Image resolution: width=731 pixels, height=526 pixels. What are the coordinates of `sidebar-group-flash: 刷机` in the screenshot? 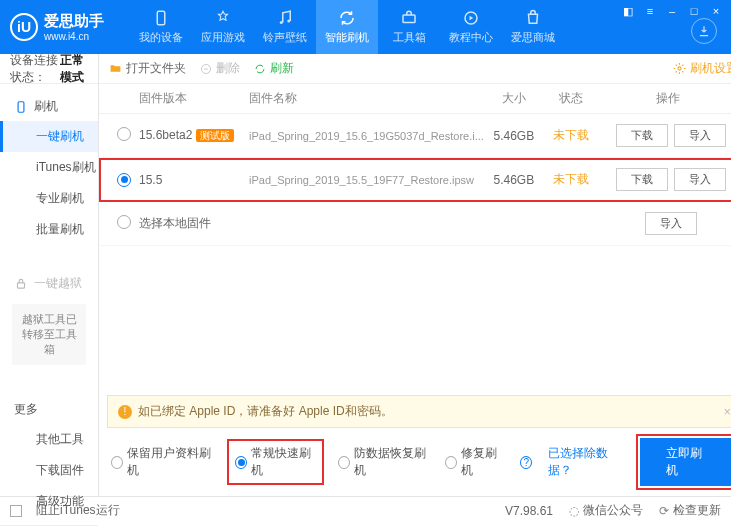 It's located at (49, 106).